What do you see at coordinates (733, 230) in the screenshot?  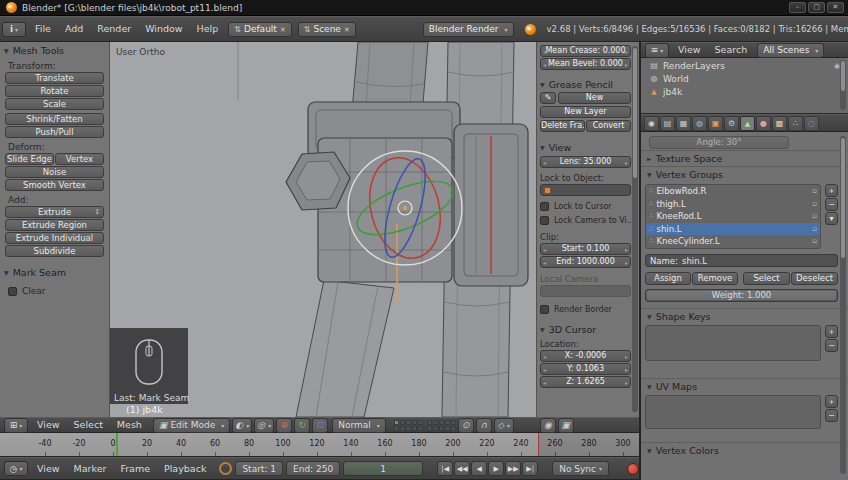 I see `vgroup-shin-l: shin.L` at bounding box center [733, 230].